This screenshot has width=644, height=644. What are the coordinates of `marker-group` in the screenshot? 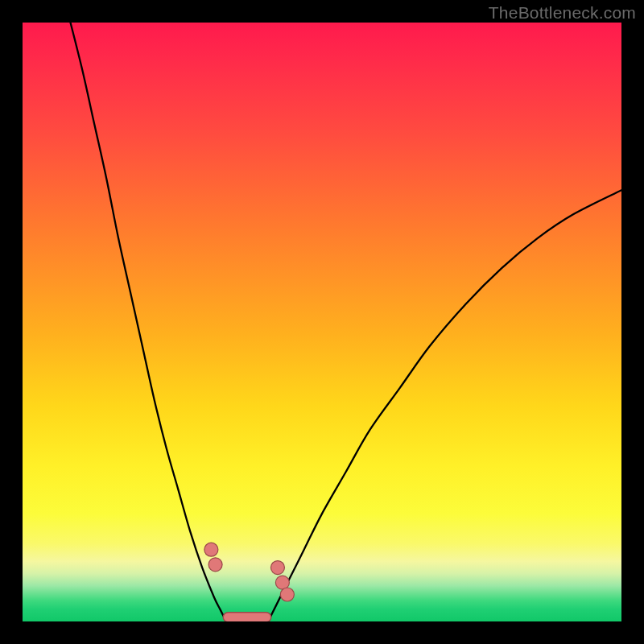 It's located at (250, 572).